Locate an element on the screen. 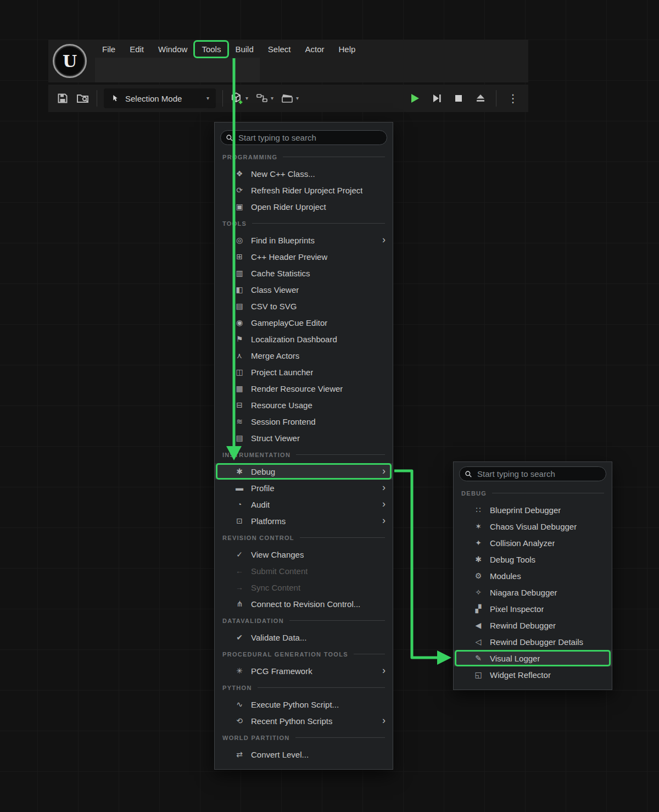  validate-data-item: ✔Validate Data... is located at coordinates (304, 637).